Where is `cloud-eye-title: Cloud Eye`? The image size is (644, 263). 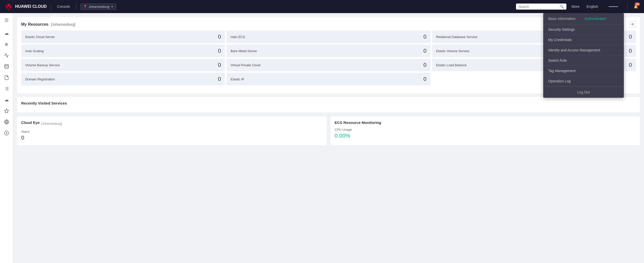 cloud-eye-title: Cloud Eye is located at coordinates (30, 122).